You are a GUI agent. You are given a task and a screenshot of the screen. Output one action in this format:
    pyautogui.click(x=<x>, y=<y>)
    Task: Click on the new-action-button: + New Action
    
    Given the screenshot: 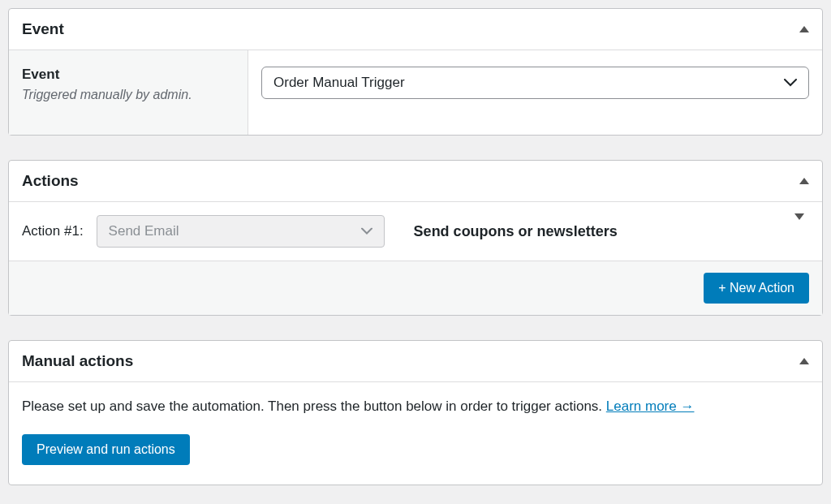 What is the action you would take?
    pyautogui.click(x=756, y=288)
    